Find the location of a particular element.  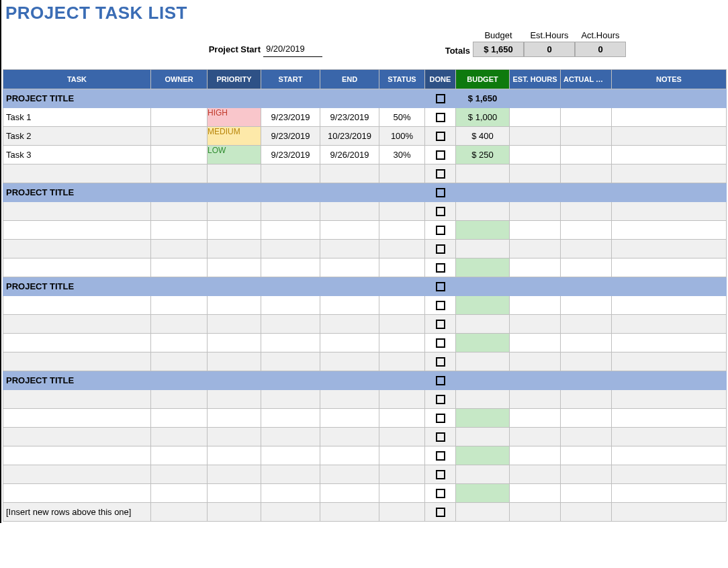

th-act: ACTUAL HOURS is located at coordinates (586, 79).